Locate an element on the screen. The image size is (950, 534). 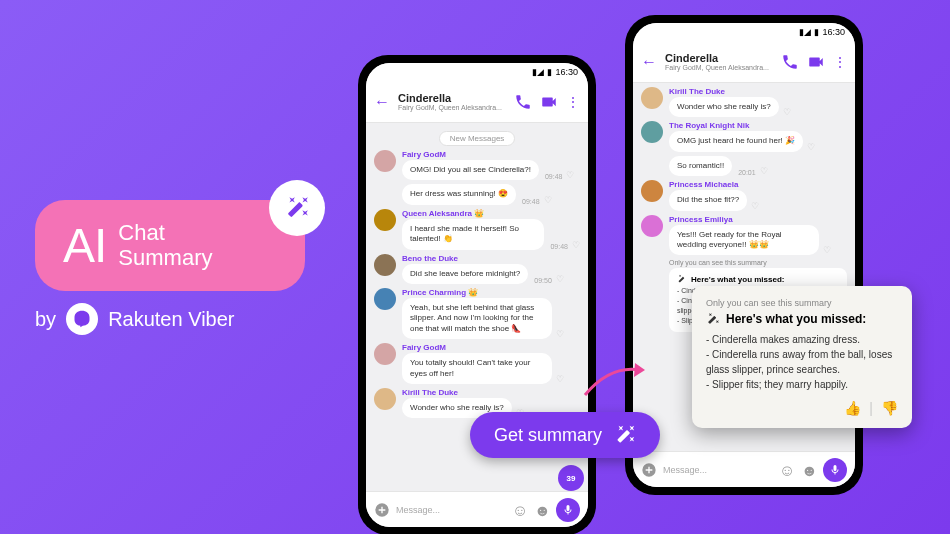
popup-feedback: 👍 | 👎 is located at coordinates (802, 408).